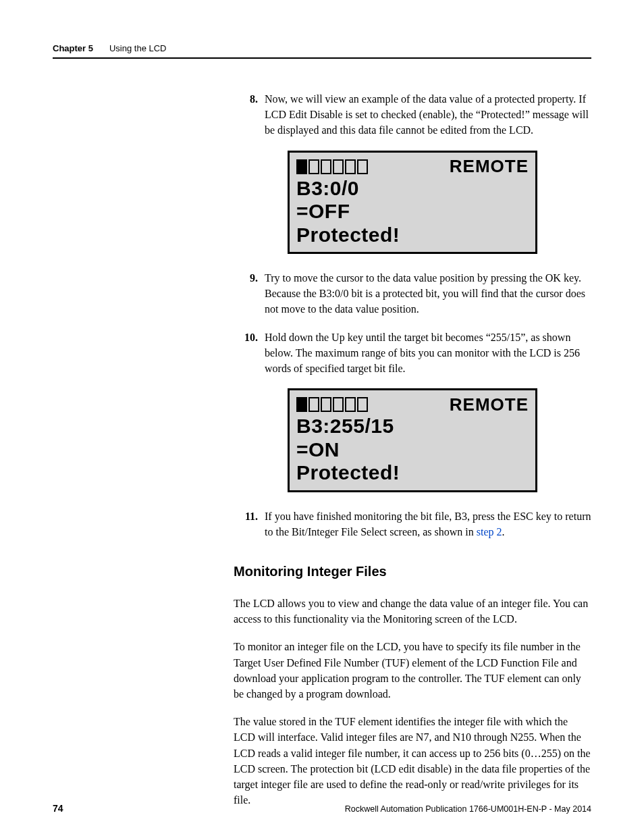  I want to click on step-text: If you have finished monitoring the bit …, so click(428, 524).